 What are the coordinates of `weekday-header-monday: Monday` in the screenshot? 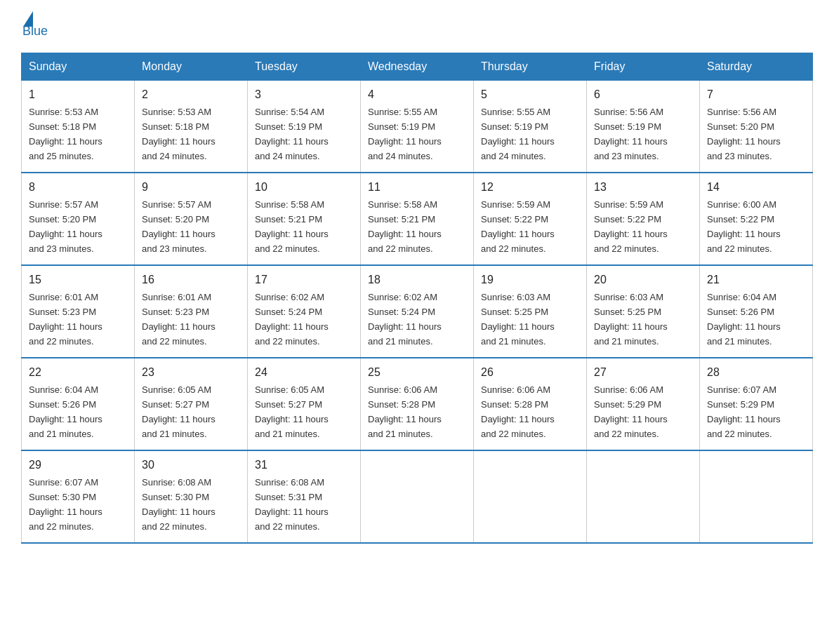 It's located at (191, 67).